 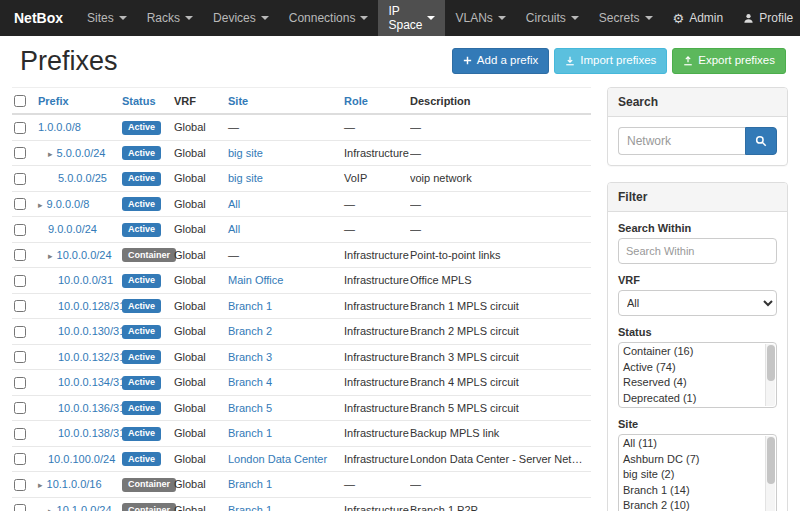 I want to click on prefix-link: 9.0.0.0/8, so click(x=68, y=204).